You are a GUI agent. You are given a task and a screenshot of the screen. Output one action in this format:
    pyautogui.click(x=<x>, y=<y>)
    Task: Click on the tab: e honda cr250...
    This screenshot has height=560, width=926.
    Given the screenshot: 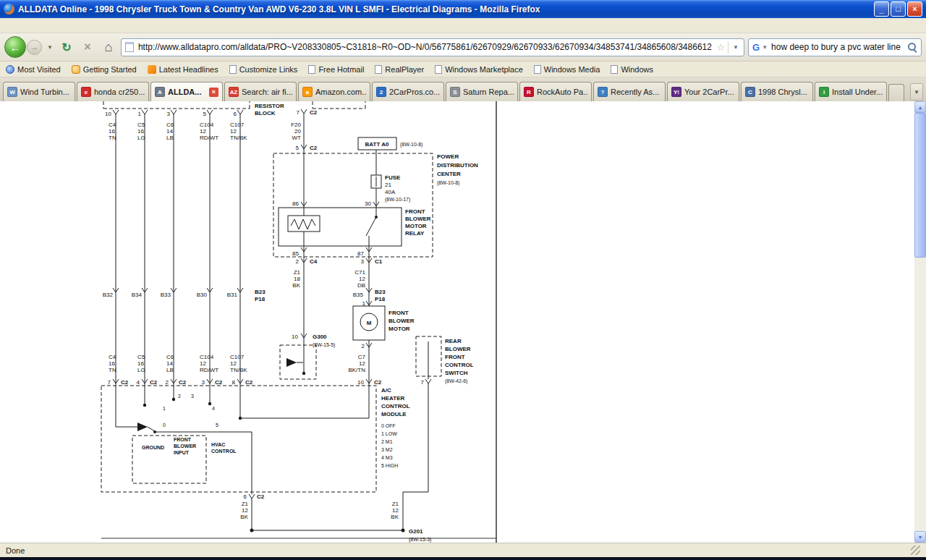 What is the action you would take?
    pyautogui.click(x=113, y=91)
    